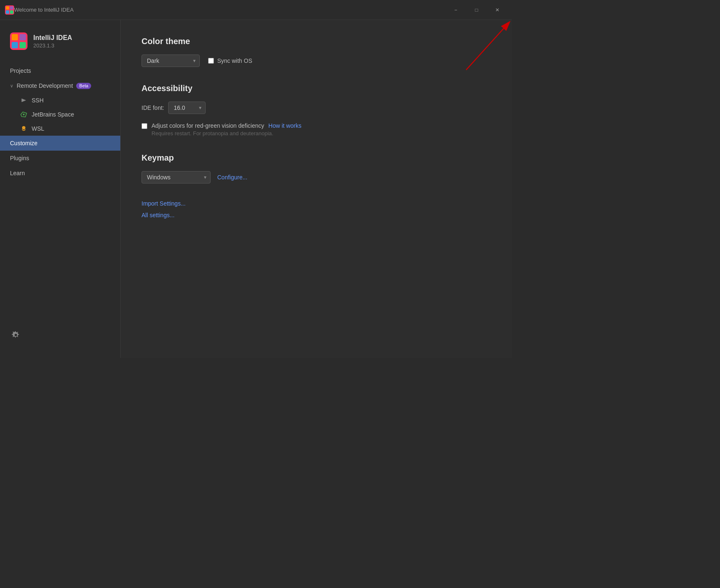 This screenshot has width=720, height=588. What do you see at coordinates (16, 336) in the screenshot?
I see `settings-gear-button` at bounding box center [16, 336].